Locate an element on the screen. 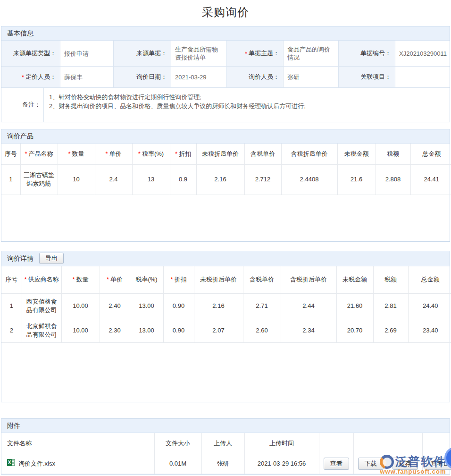 The image size is (451, 476). export-button: 导出 is located at coordinates (51, 258).